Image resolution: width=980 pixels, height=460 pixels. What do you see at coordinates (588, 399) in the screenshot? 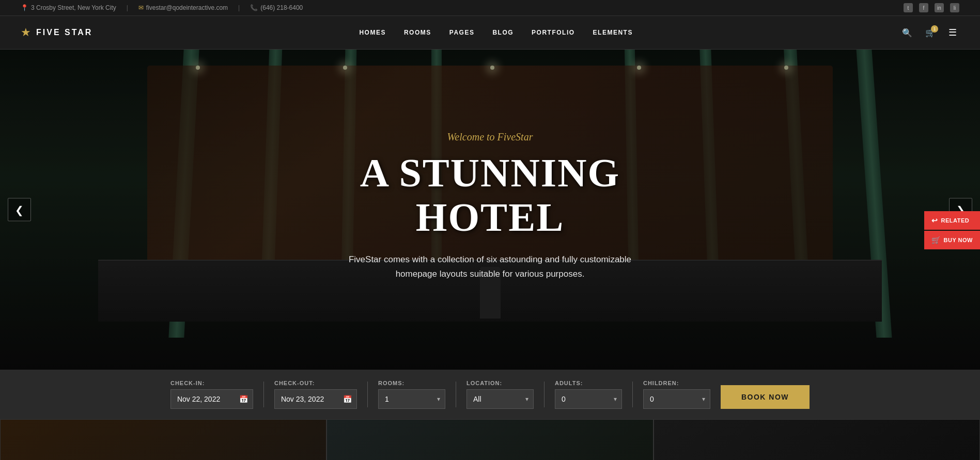
I see `adults-select: 0 1 2 3 4` at bounding box center [588, 399].